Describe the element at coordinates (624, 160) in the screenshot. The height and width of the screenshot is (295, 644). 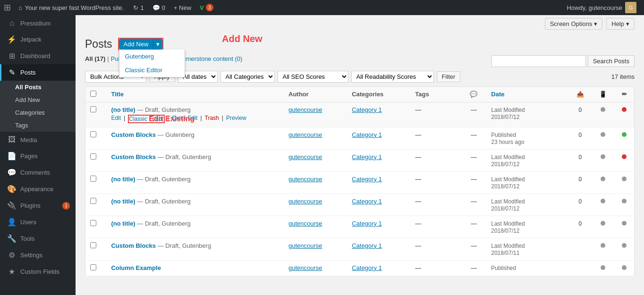
I see `row-readability-dot-cell` at that location.